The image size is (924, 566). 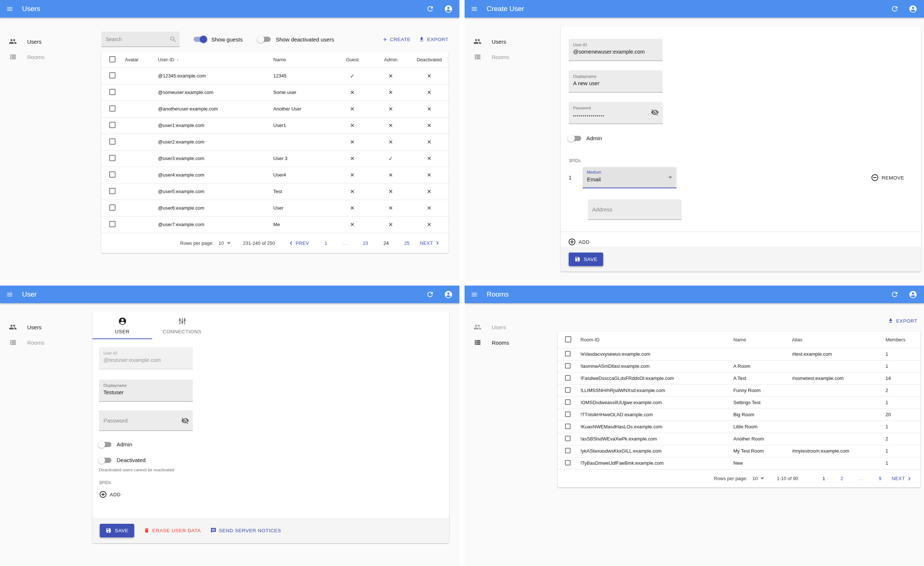 What do you see at coordinates (275, 76) in the screenshot?
I see `table-row: @12345:example.com12345✓✕✕` at bounding box center [275, 76].